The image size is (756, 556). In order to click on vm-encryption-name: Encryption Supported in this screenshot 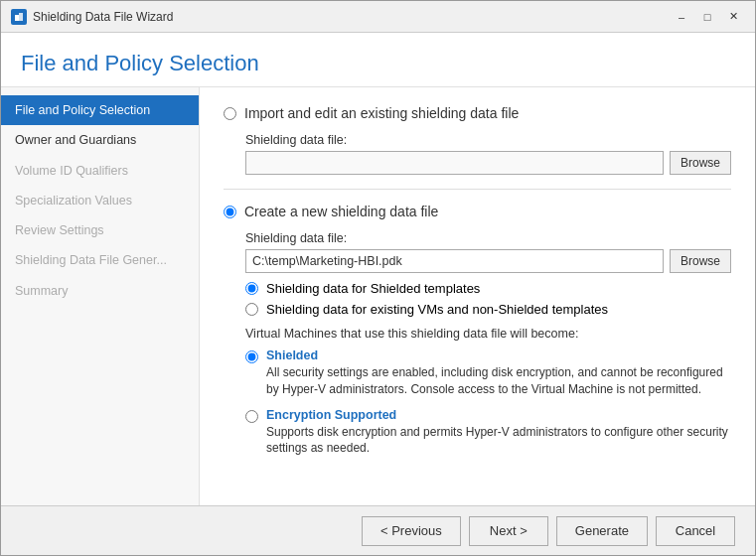, I will do `click(499, 415)`.